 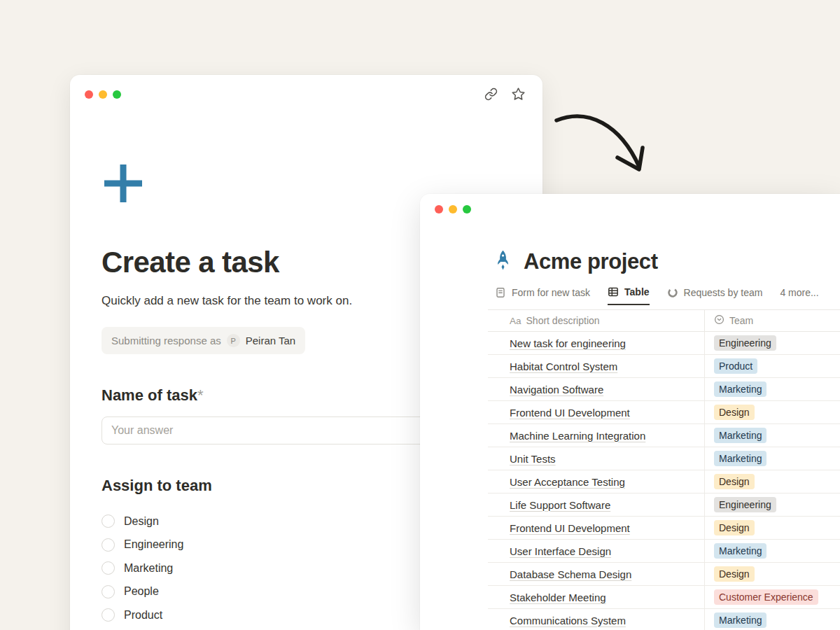 I want to click on tab-form-for-new-task: Form for new task, so click(x=542, y=295).